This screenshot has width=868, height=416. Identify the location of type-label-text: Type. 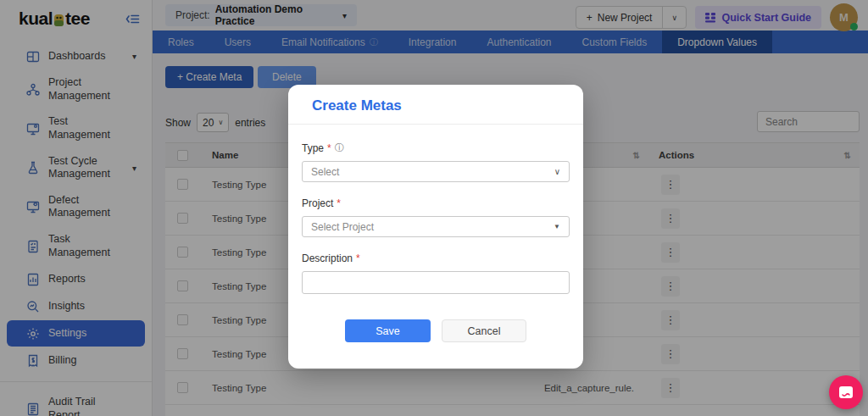
(313, 148).